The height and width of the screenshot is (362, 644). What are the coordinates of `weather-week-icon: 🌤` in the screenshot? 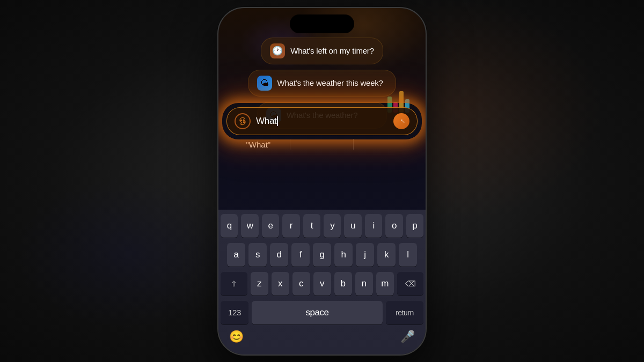 It's located at (265, 83).